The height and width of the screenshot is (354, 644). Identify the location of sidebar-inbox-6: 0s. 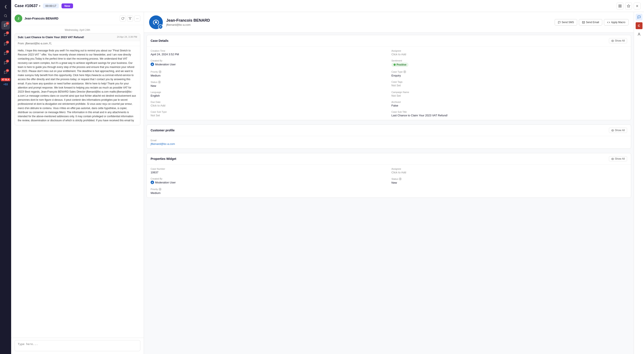
(6, 72).